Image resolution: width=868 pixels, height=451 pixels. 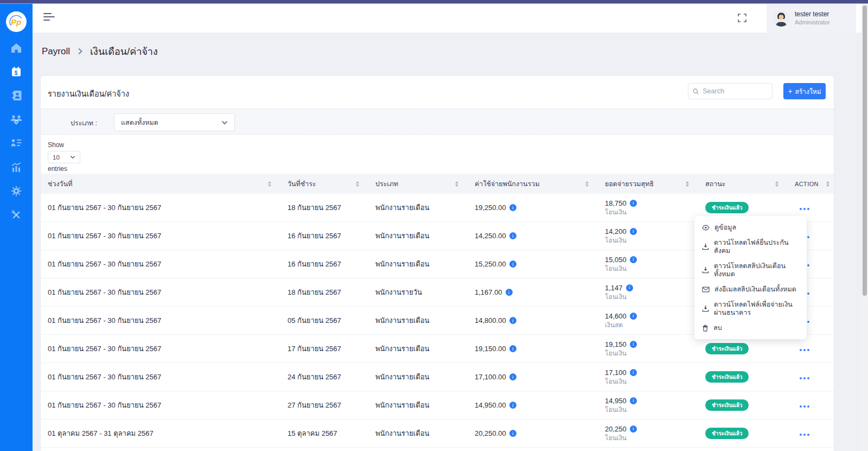 I want to click on cell-net-total: 1,147 i โอนเงิน, so click(x=655, y=292).